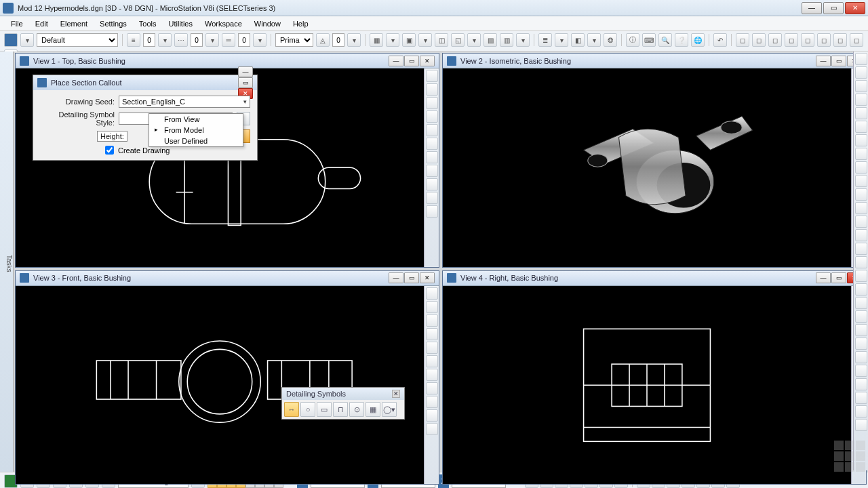 Image resolution: width=868 pixels, height=488 pixels. What do you see at coordinates (610, 40) in the screenshot?
I see `element-info-button: ❂` at bounding box center [610, 40].